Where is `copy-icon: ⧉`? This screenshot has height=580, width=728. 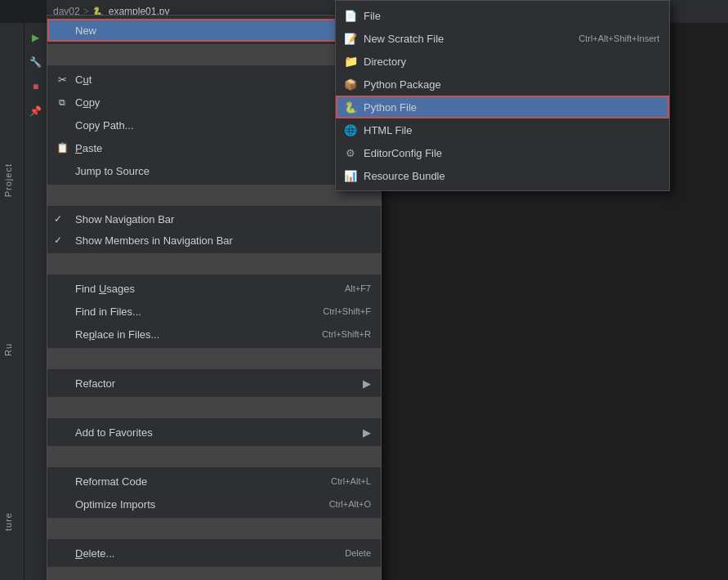 copy-icon: ⧉ is located at coordinates (62, 102).